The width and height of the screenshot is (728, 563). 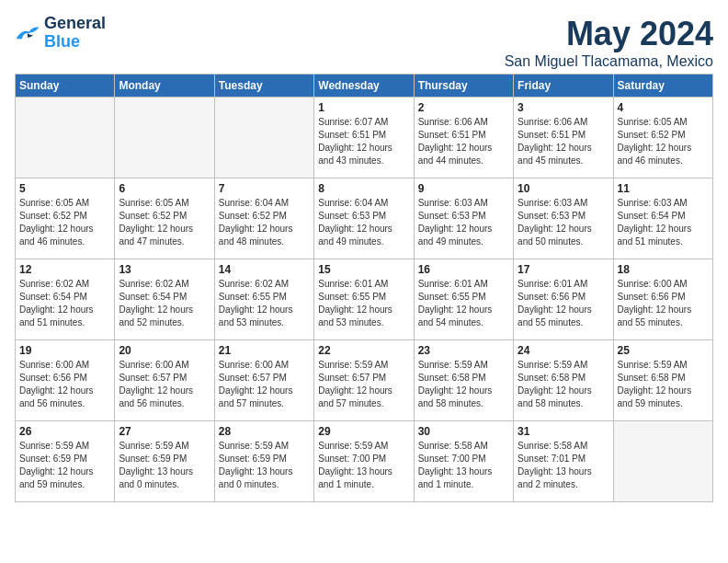 What do you see at coordinates (364, 385) in the screenshot?
I see `day-info: Sunrise: 5:59 AMSunset: 6:57 PMDaylight:…` at bounding box center [364, 385].